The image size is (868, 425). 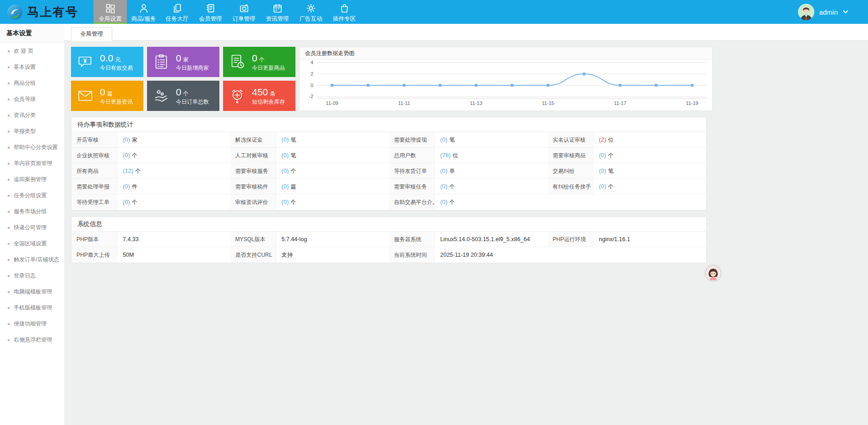 I want to click on nav-item-label: 全局设置, so click(x=110, y=19).